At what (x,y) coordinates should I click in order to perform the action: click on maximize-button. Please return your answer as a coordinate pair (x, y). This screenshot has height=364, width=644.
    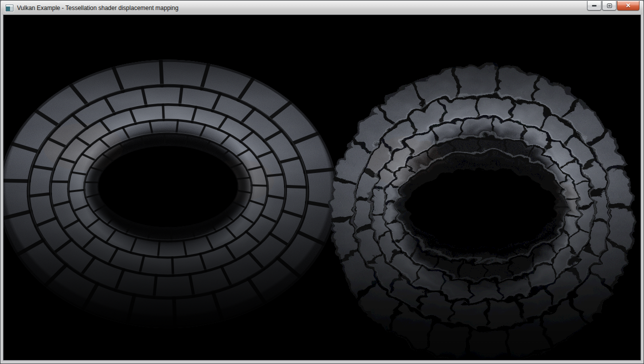
    Looking at the image, I should click on (609, 6).